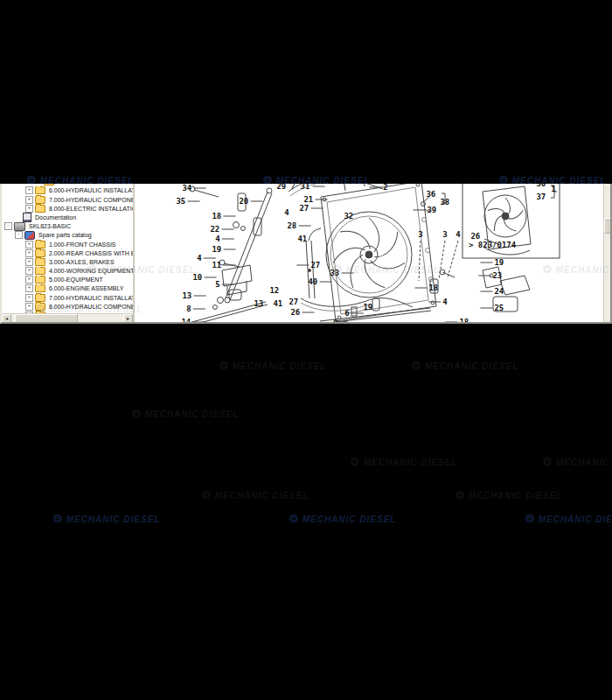 This screenshot has height=700, width=612. What do you see at coordinates (187, 296) in the screenshot?
I see `part-label-13: 13` at bounding box center [187, 296].